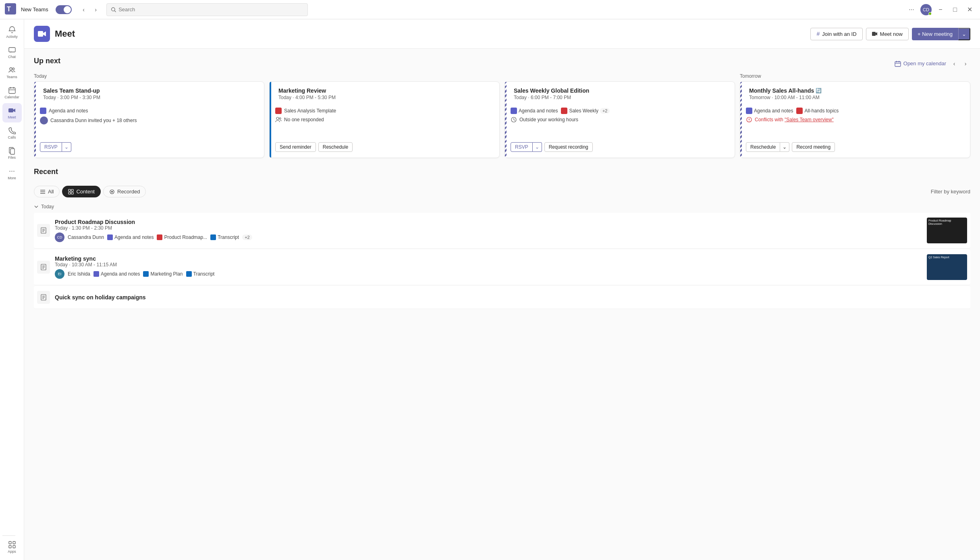 This screenshot has height=560, width=980. Describe the element at coordinates (954, 64) in the screenshot. I see `calendar-prev-button: ‹` at that location.